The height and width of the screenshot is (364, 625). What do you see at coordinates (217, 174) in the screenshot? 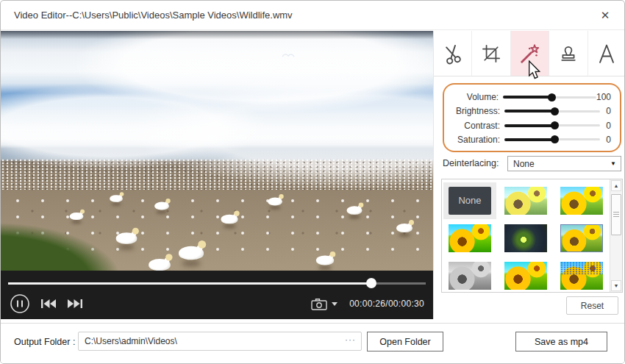
I see `bird-colony` at bounding box center [217, 174].